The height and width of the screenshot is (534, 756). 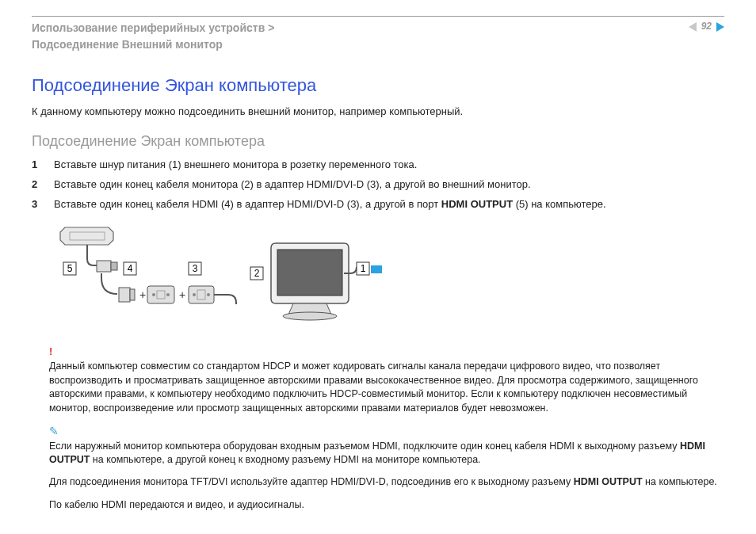 I want to click on hdmi-port-icon, so click(x=87, y=236).